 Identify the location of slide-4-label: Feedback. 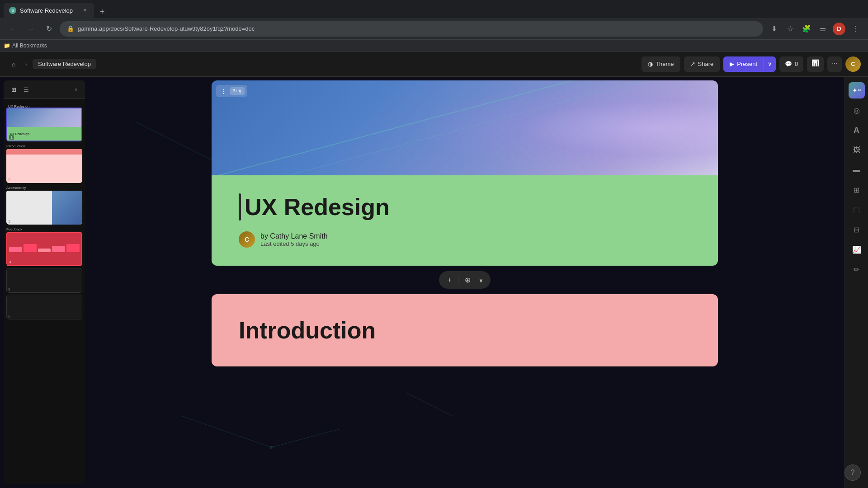
(44, 230).